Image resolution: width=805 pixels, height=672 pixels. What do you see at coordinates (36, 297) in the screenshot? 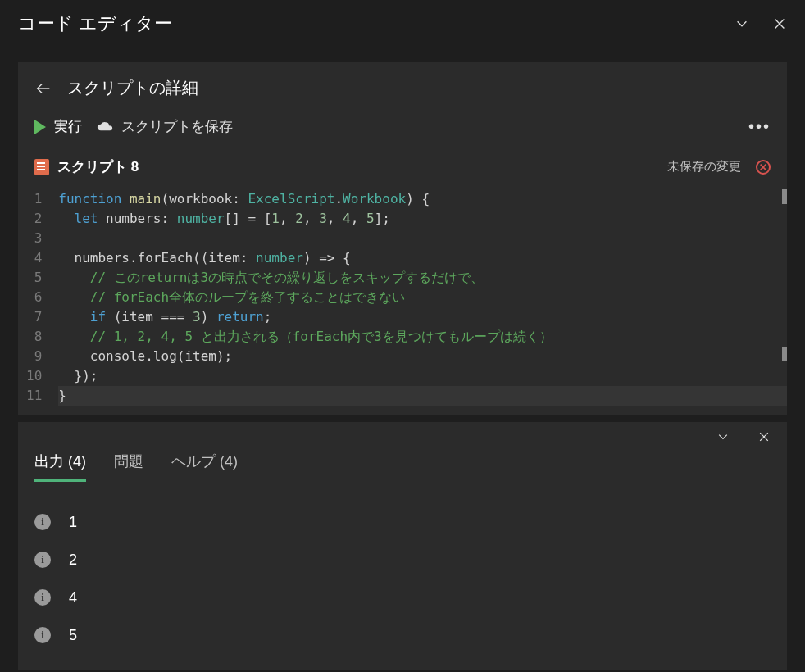
I see `line-gutter: 1234567891011` at bounding box center [36, 297].